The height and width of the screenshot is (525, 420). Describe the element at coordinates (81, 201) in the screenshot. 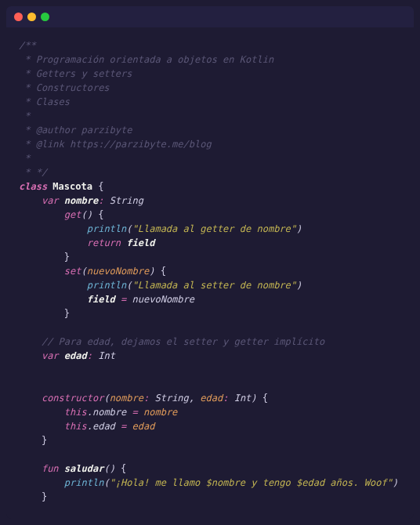

I see `property-nombre: nombre` at that location.